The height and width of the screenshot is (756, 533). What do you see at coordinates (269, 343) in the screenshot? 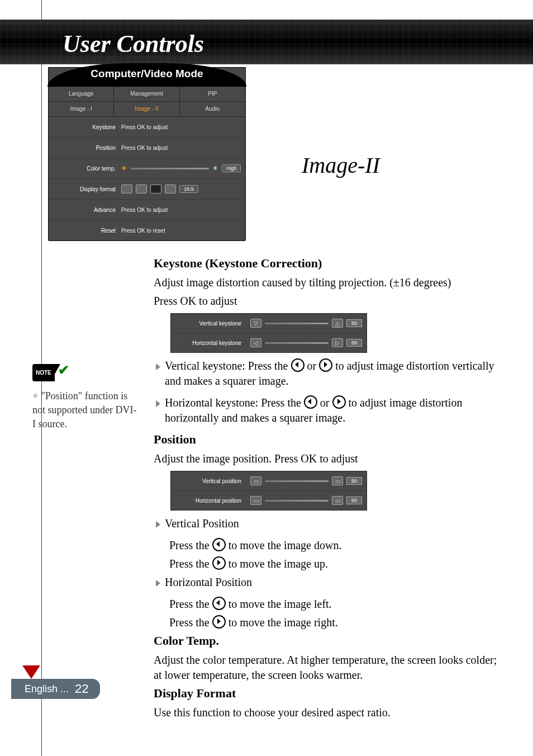
I see `panel-row: Horizontal keystone ◁ ▷ 50` at bounding box center [269, 343].